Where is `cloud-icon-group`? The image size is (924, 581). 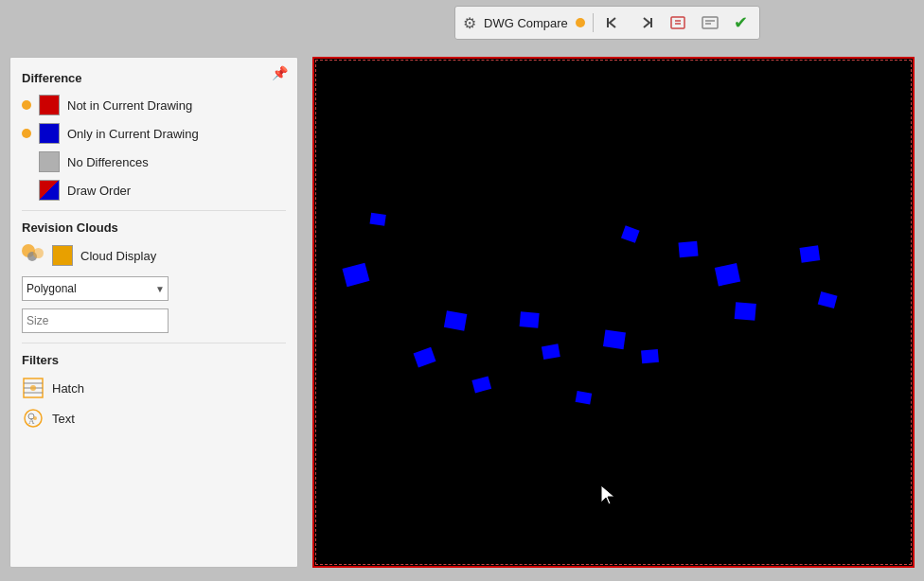
cloud-icon-group is located at coordinates (33, 255).